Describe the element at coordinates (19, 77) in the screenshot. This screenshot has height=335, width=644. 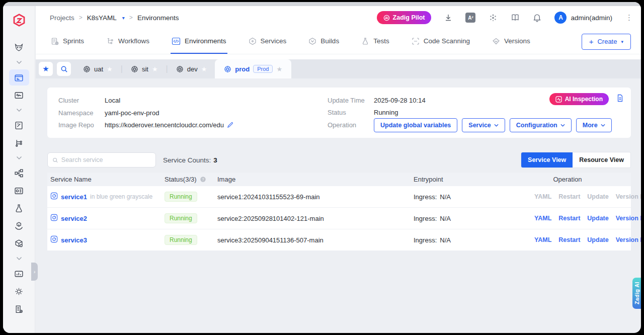
I see `project-window-icon` at that location.